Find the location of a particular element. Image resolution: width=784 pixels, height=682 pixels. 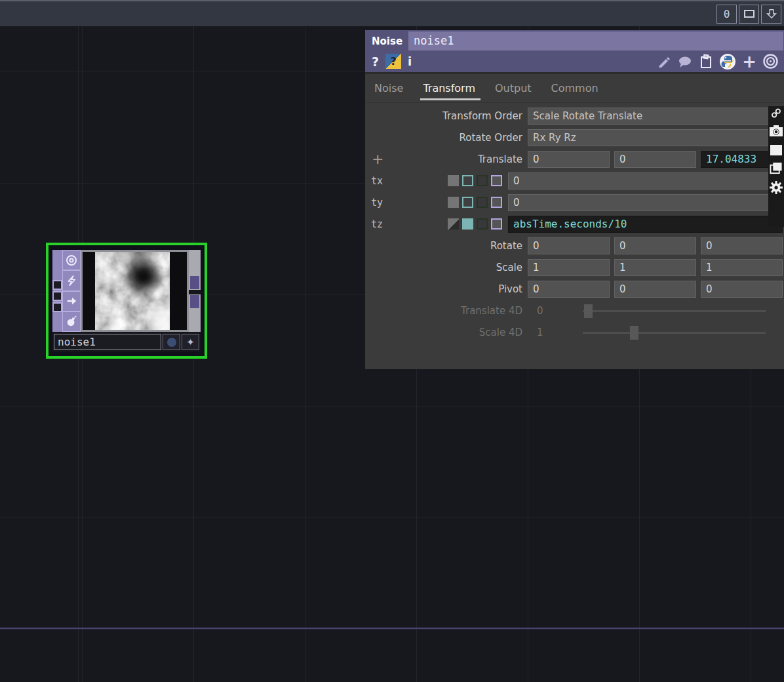

viewer-icon is located at coordinates (71, 260).